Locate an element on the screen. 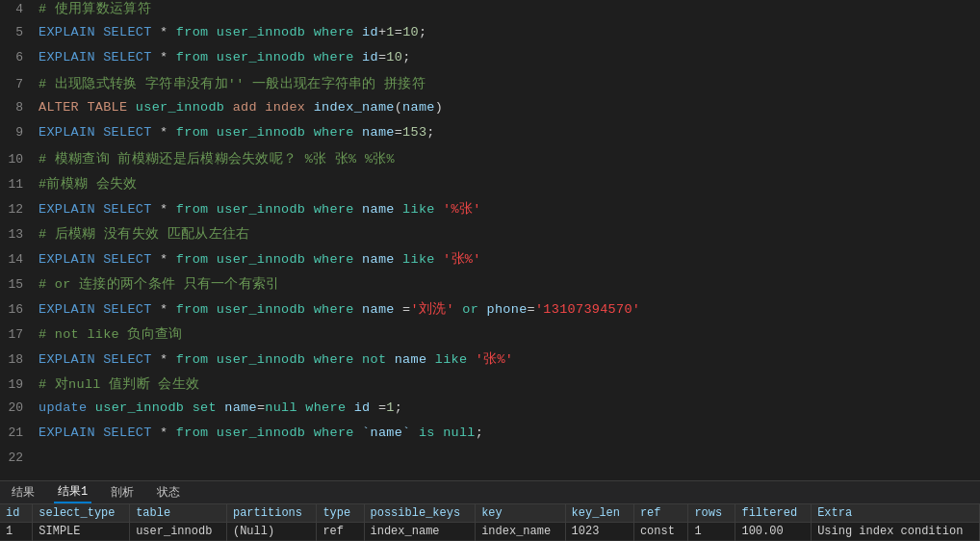 The height and width of the screenshot is (541, 980). token: 153 is located at coordinates (414, 133).